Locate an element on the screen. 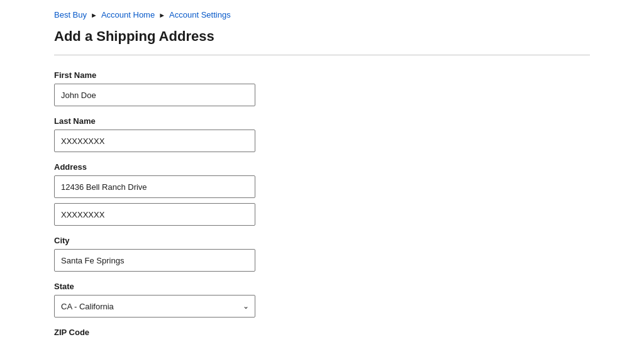  breadcrumb-account-settings: Account Settings is located at coordinates (200, 15).